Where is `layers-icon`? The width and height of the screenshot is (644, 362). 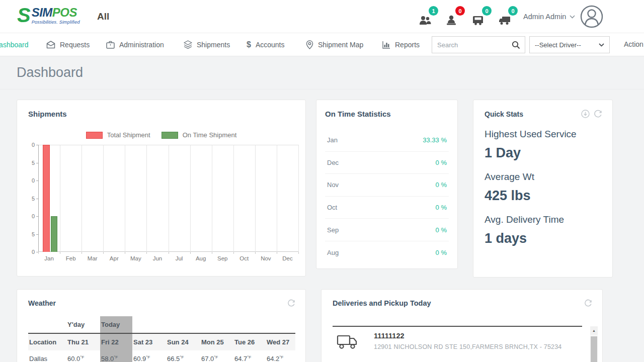 layers-icon is located at coordinates (188, 44).